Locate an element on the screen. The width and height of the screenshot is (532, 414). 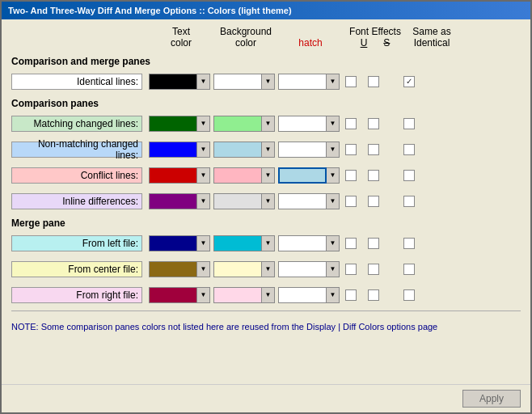
inline-bg-color: ▼ is located at coordinates (244, 201).